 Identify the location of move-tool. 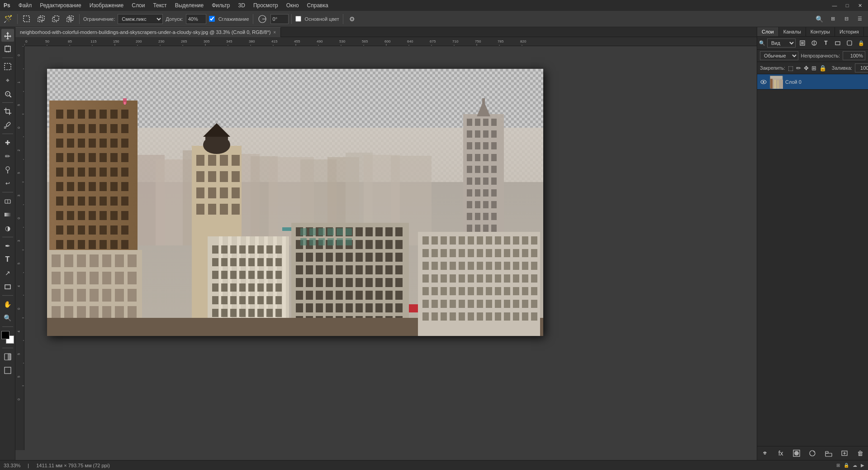
(8, 35).